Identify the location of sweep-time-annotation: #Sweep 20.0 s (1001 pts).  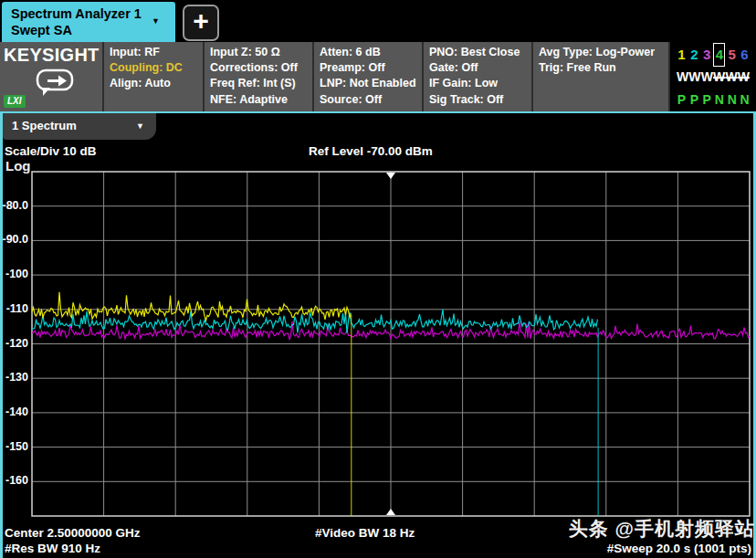
(679, 548).